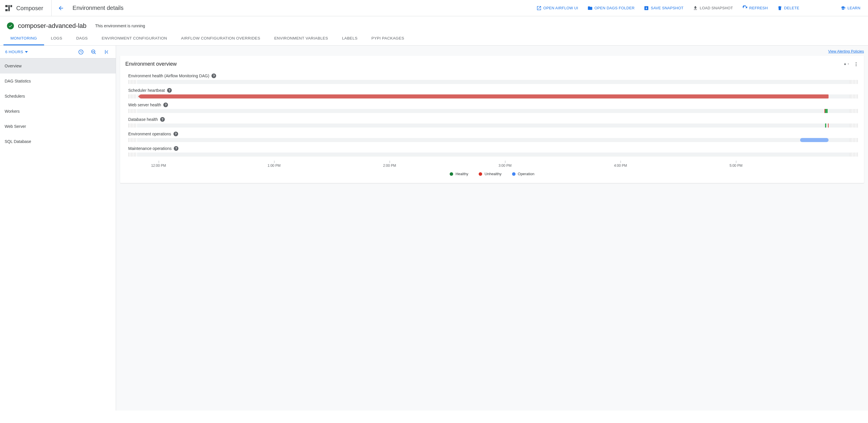  I want to click on metric-label: Environment health (Airflow Monitoring D…, so click(169, 76).